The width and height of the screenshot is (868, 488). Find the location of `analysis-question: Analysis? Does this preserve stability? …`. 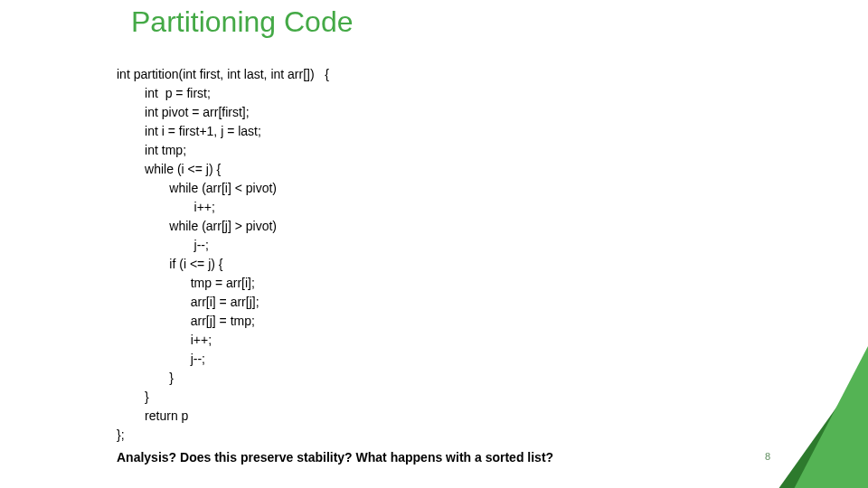

analysis-question: Analysis? Does this preserve stability? … is located at coordinates (335, 457).